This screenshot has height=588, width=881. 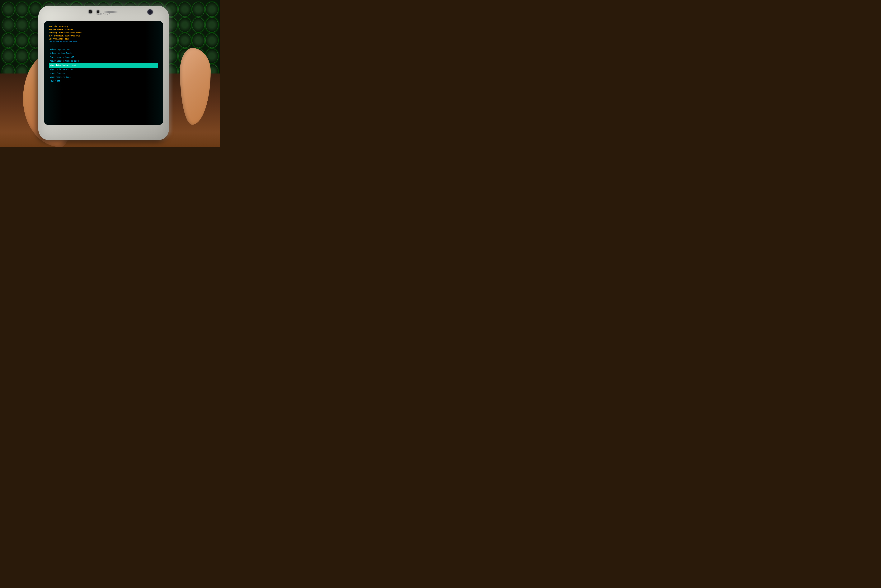 What do you see at coordinates (103, 65) in the screenshot?
I see `menu-item-wipe-factory: Wipe data/factory reset` at bounding box center [103, 65].